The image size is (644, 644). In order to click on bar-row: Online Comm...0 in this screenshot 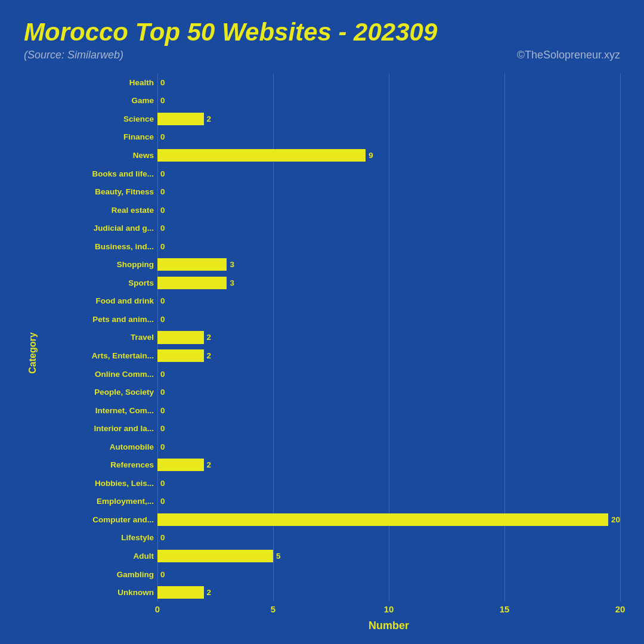, I will do `click(332, 374)`.